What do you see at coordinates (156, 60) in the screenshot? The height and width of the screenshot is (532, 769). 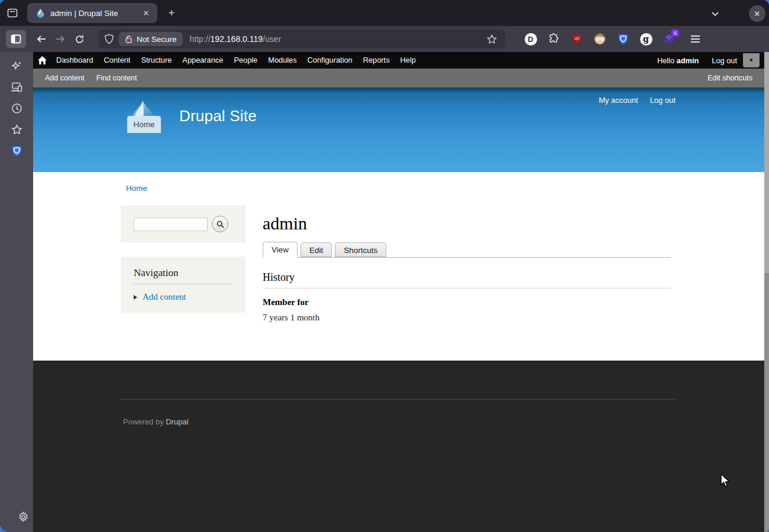 I see `admin-menu-structure: Structure` at bounding box center [156, 60].